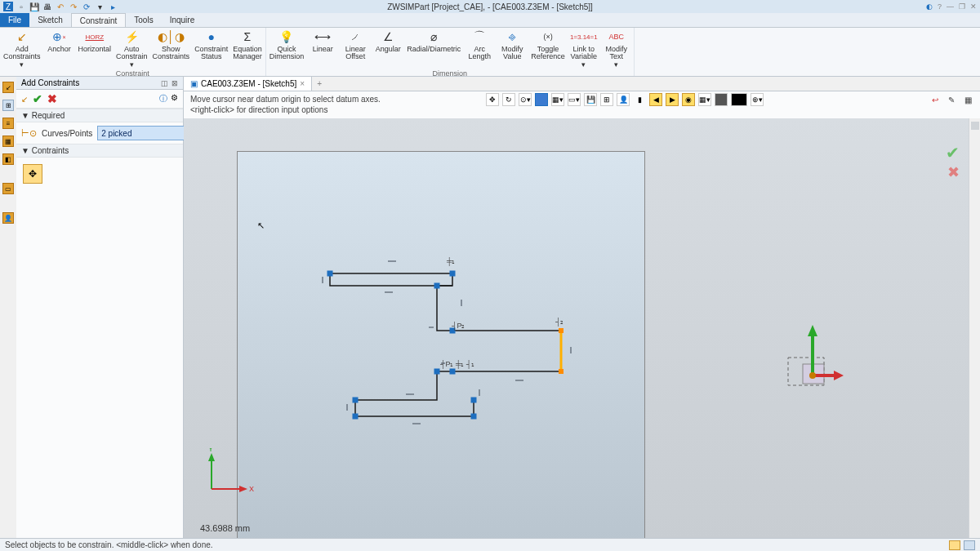  Describe the element at coordinates (541, 100) in the screenshot. I see `vt-square` at that location.